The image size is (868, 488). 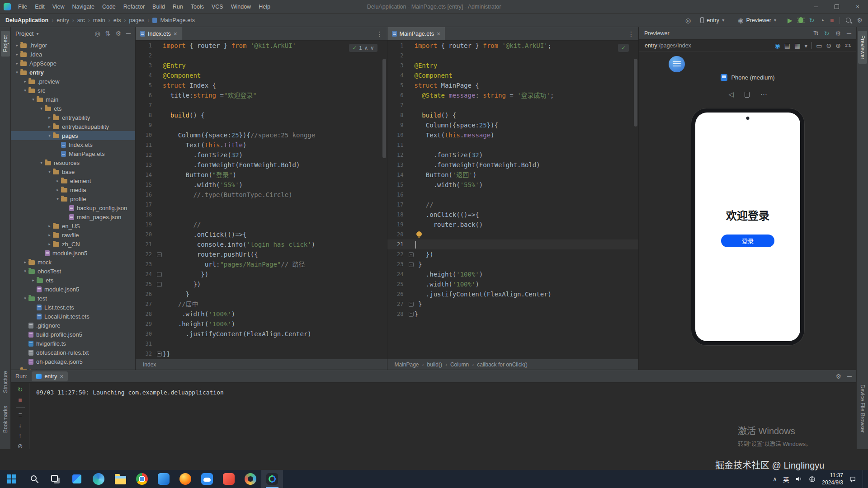 What do you see at coordinates (261, 95) in the screenshot?
I see `code-line-6: 6 title:string ="欢迎登录"` at bounding box center [261, 95].